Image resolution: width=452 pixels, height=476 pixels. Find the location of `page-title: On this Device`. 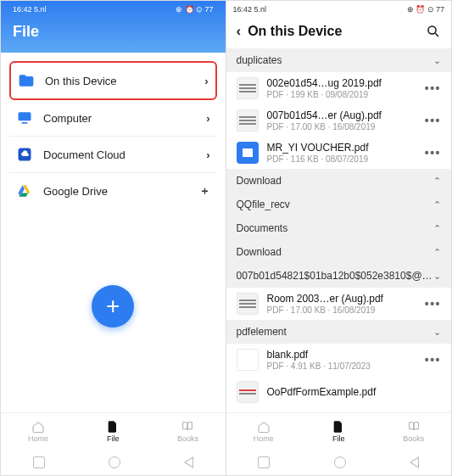

page-title: On this Device is located at coordinates (333, 31).